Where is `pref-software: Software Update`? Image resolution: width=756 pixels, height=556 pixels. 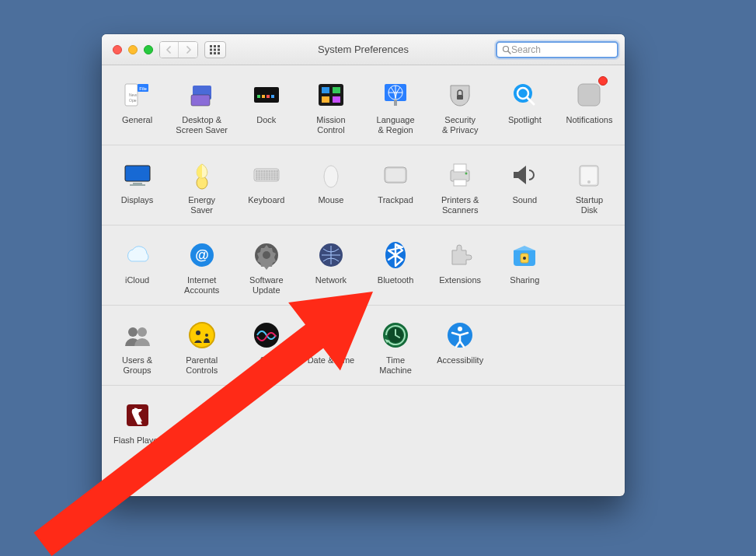 pref-software: Software Update is located at coordinates (266, 267).